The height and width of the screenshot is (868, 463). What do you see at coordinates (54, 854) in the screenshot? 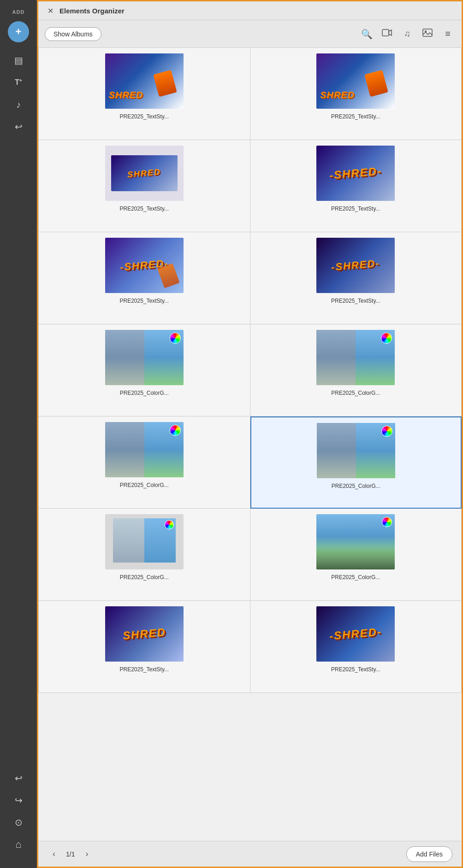
I see `prev-page-button: ‹` at bounding box center [54, 854].